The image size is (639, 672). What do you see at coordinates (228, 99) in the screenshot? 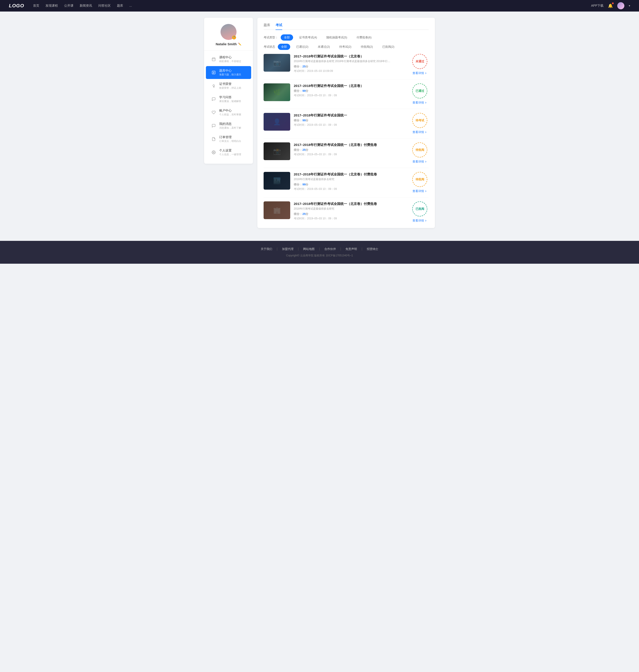
I see `sidebar-item-qa: 学习问答 课后重温，疑难解答` at bounding box center [228, 99].